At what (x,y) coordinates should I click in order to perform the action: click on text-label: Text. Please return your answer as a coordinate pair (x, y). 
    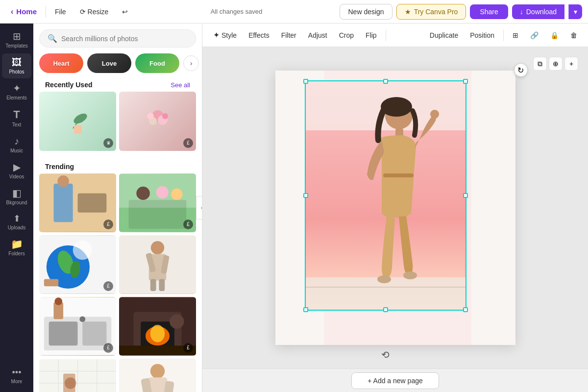
    Looking at the image, I should click on (17, 124).